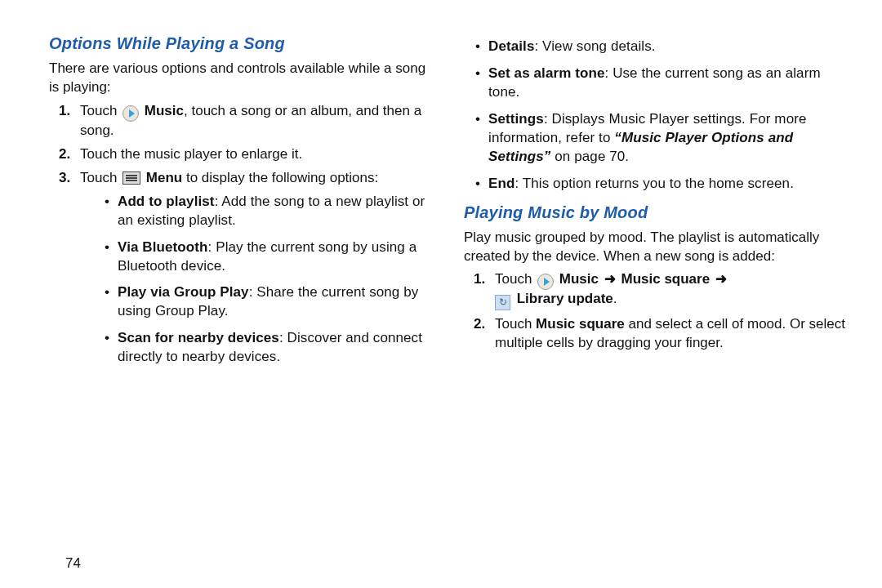 The image size is (882, 588). I want to click on list-item: Touch Music ➜ Music square ➜ Library upd…, so click(657, 291).